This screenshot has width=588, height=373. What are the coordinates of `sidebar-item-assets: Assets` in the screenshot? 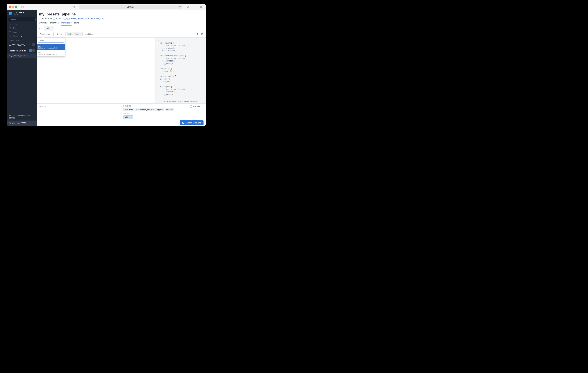 It's located at (22, 32).